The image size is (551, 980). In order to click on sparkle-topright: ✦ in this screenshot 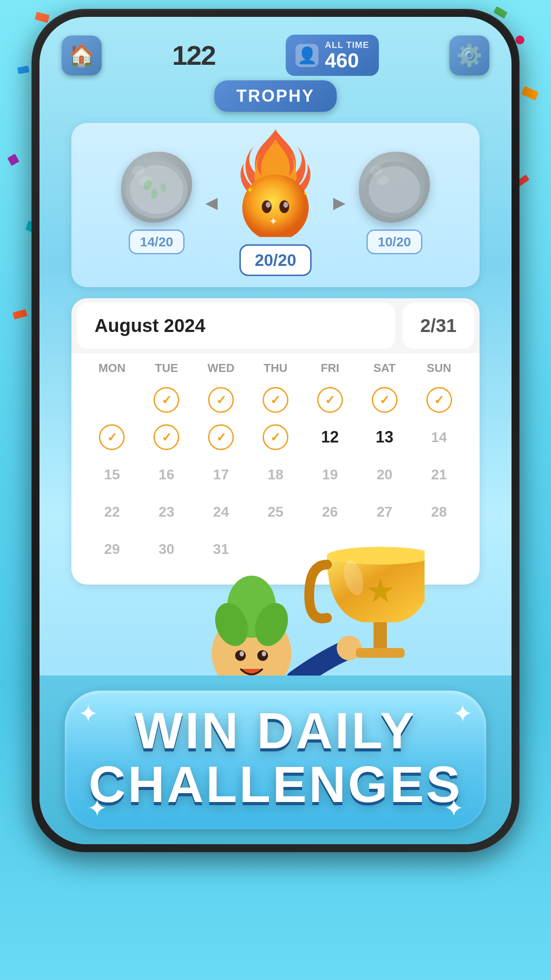, I will do `click(463, 714)`.